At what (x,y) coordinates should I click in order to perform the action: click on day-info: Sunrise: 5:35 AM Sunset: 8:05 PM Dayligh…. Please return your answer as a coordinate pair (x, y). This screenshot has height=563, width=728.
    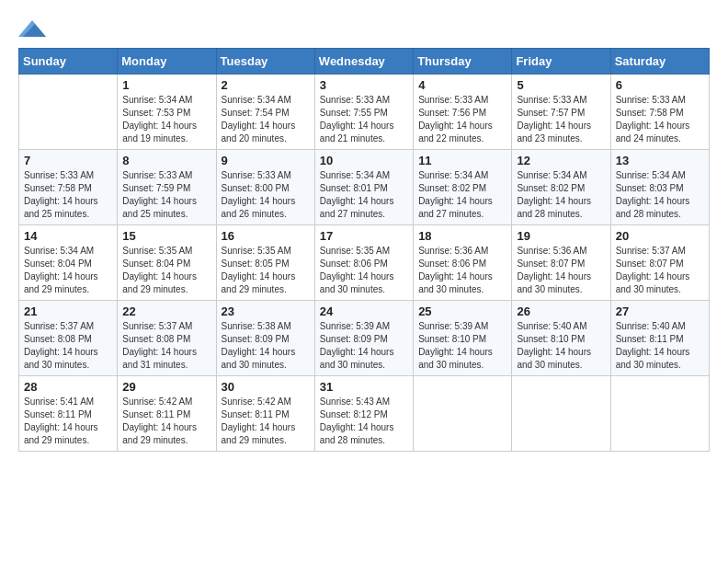
    Looking at the image, I should click on (266, 270).